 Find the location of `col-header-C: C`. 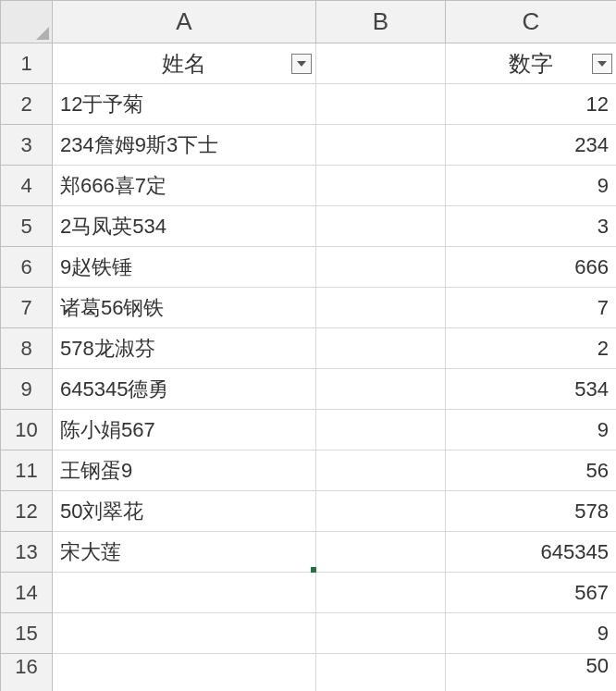

col-header-C: C is located at coordinates (531, 22).